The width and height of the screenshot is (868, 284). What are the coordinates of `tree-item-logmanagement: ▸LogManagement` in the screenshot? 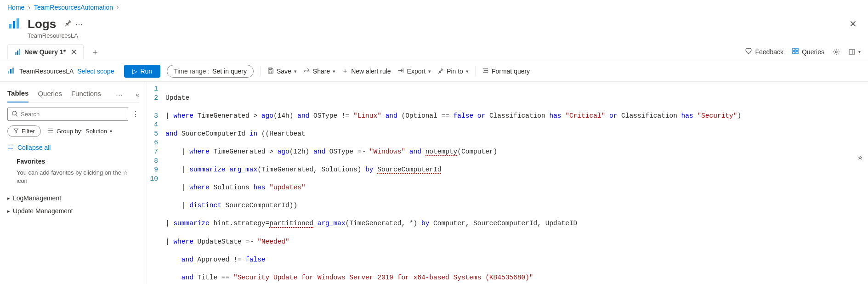 It's located at (74, 198).